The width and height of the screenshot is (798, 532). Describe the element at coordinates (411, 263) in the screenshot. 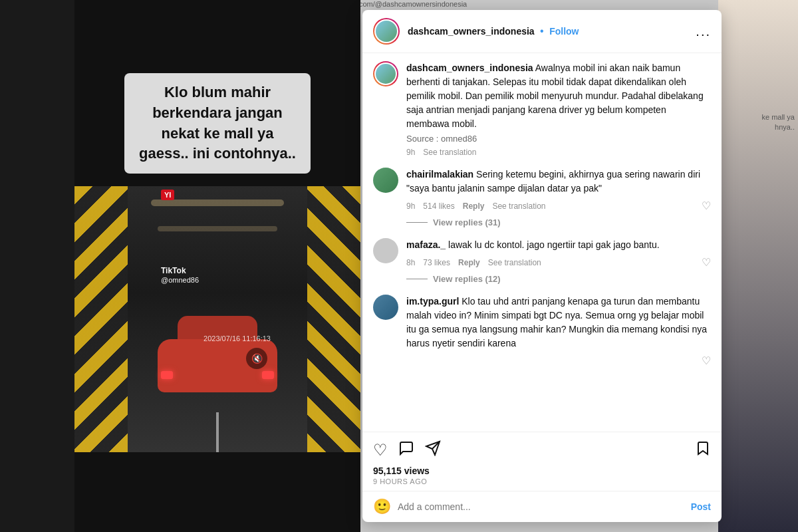

I see `comment-2-time: 8h` at that location.